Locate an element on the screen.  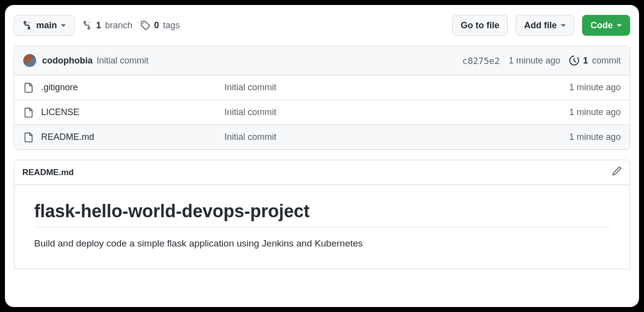
table-row: README.md Initial commit 1 minute ago is located at coordinates (322, 137).